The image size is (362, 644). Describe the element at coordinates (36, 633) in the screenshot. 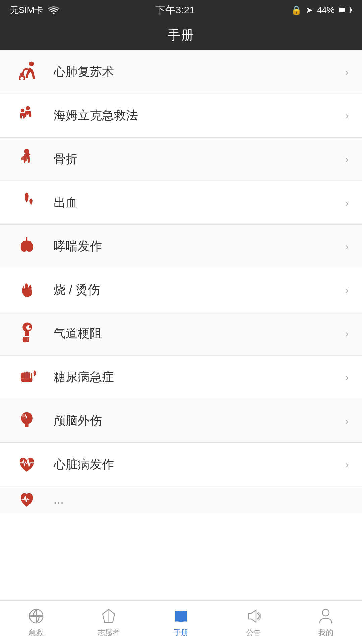

I see `rescue-tab-label: 急救` at that location.